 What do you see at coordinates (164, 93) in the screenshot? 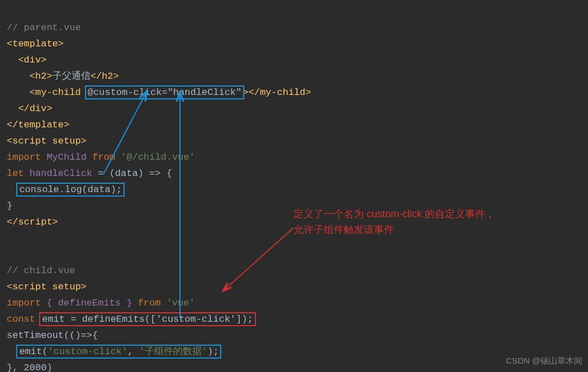
I see `custom-click-attr-box: @custom-click="handleClick"` at bounding box center [164, 93].